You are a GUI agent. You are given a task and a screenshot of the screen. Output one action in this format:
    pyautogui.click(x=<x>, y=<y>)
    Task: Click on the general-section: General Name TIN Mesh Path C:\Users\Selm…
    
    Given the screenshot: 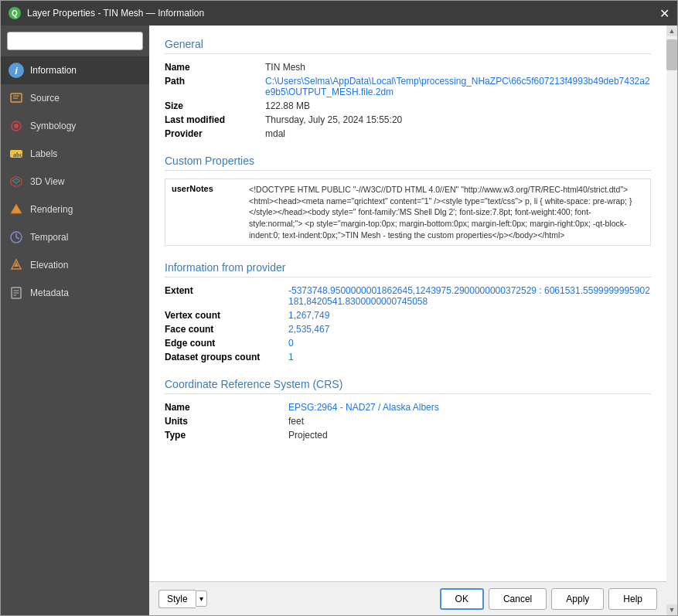 What is the action you would take?
    pyautogui.click(x=408, y=88)
    